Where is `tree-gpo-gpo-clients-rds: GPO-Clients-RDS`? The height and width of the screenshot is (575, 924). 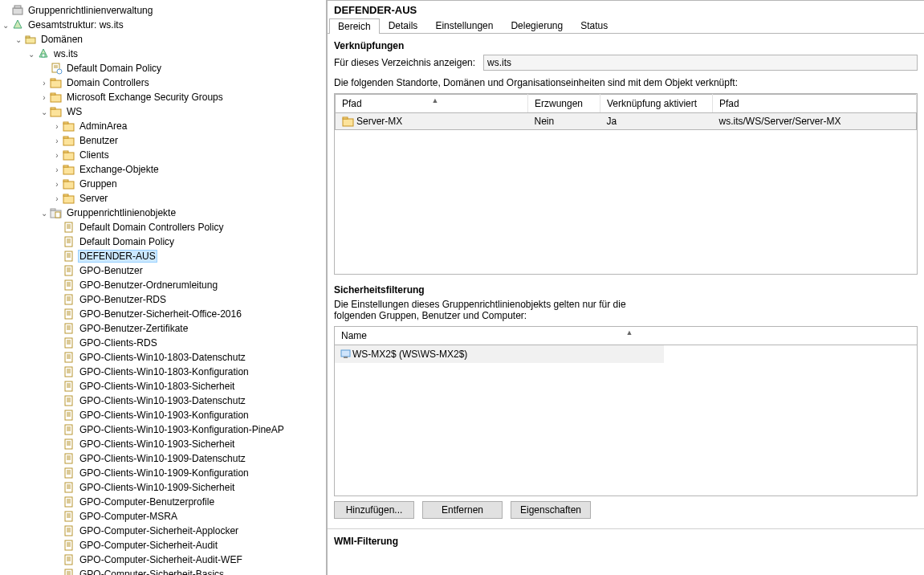 tree-gpo-gpo-clients-rds: GPO-Clients-RDS is located at coordinates (163, 343).